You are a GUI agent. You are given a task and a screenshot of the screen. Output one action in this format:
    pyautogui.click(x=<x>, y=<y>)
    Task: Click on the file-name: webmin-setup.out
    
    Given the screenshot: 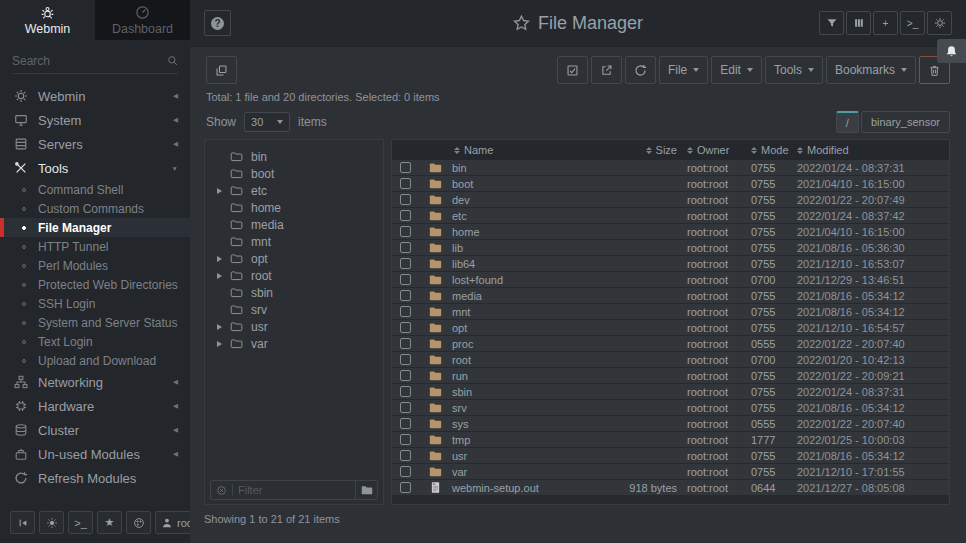 What is the action you would take?
    pyautogui.click(x=532, y=488)
    